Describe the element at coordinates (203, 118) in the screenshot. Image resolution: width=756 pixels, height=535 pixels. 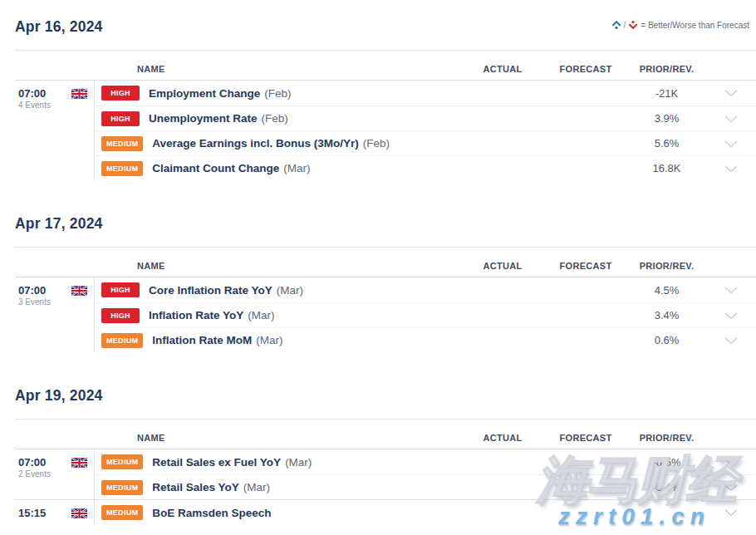
I see `event-name: Unemployment Rate` at that location.